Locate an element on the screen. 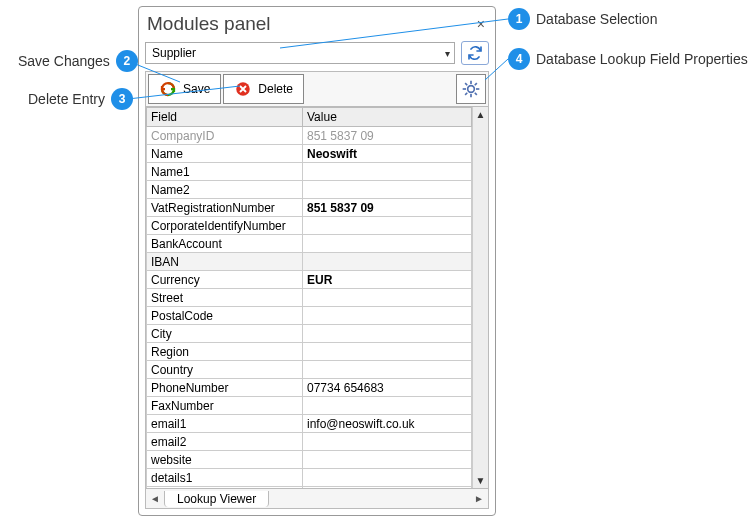 Image resolution: width=753 pixels, height=529 pixels. cell-field: details1 is located at coordinates (225, 478).